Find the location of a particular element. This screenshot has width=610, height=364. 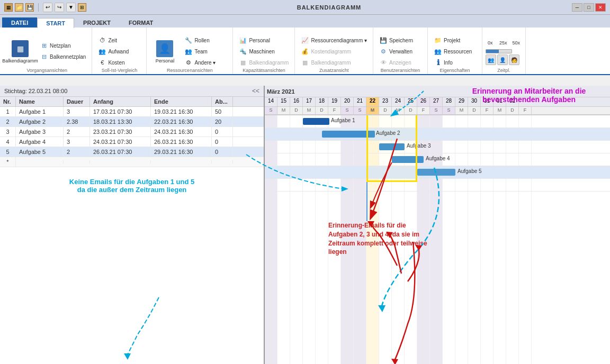

ressourcen-label: Ressourcen is located at coordinates (457, 52).